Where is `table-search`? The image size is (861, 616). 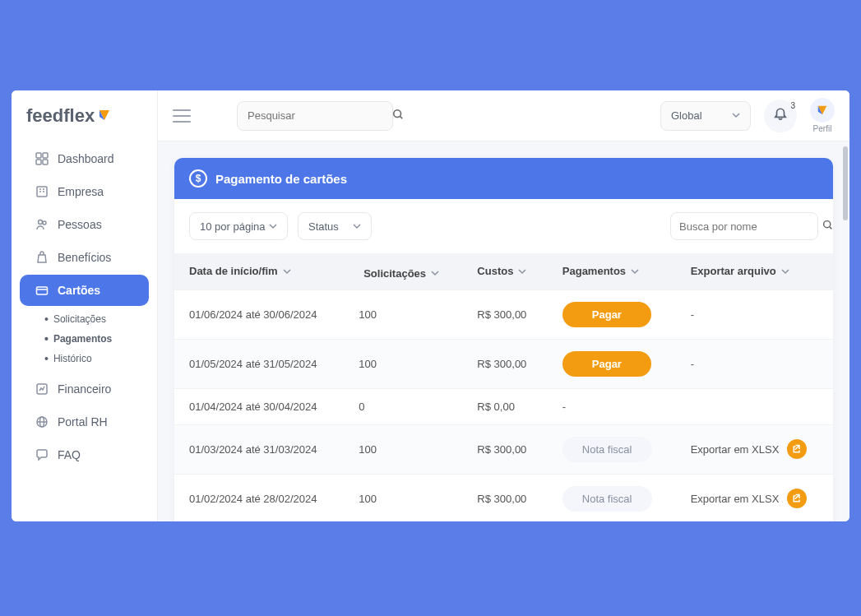
table-search is located at coordinates (744, 226).